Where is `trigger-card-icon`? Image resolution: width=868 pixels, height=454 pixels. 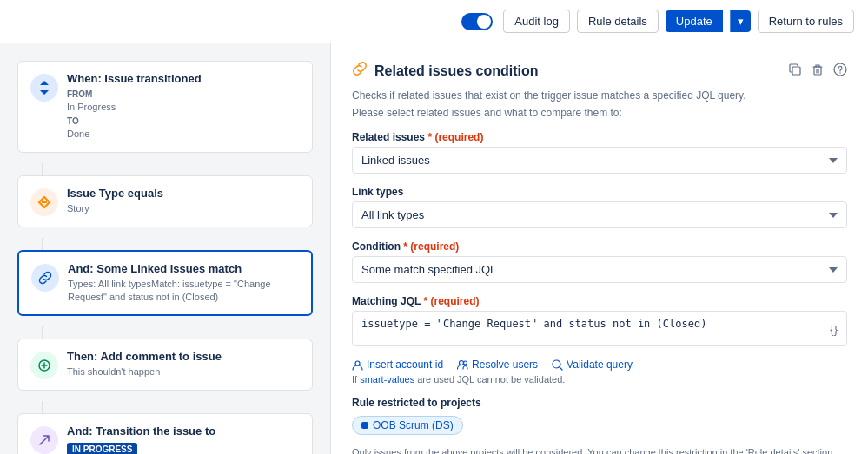 trigger-card-icon is located at coordinates (44, 88).